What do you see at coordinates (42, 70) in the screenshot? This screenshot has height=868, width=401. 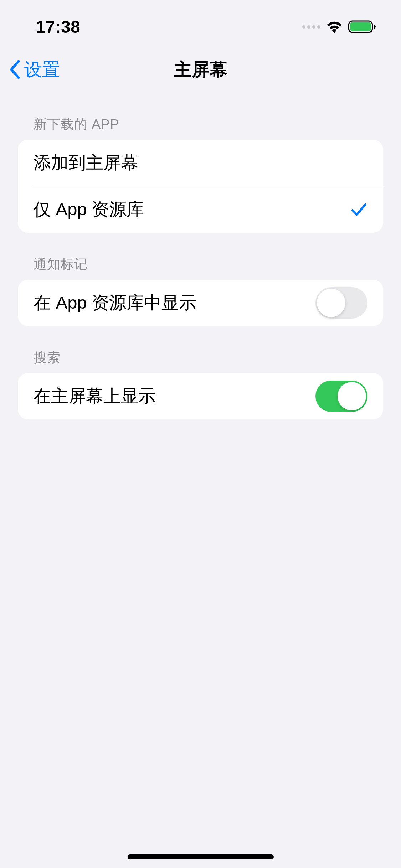 I see `back-label: 设置` at bounding box center [42, 70].